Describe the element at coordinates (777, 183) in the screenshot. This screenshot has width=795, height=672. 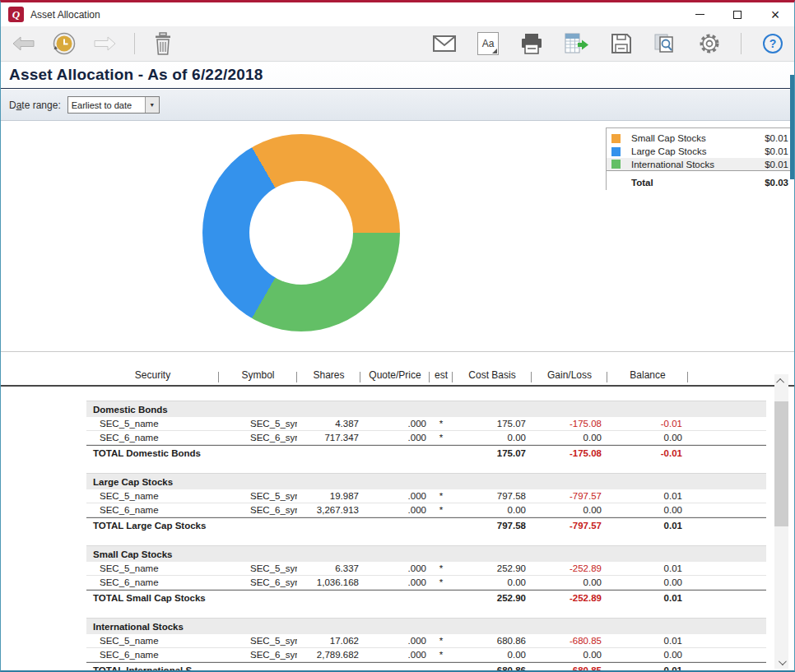
I see `legend-total-value: $0.03` at that location.